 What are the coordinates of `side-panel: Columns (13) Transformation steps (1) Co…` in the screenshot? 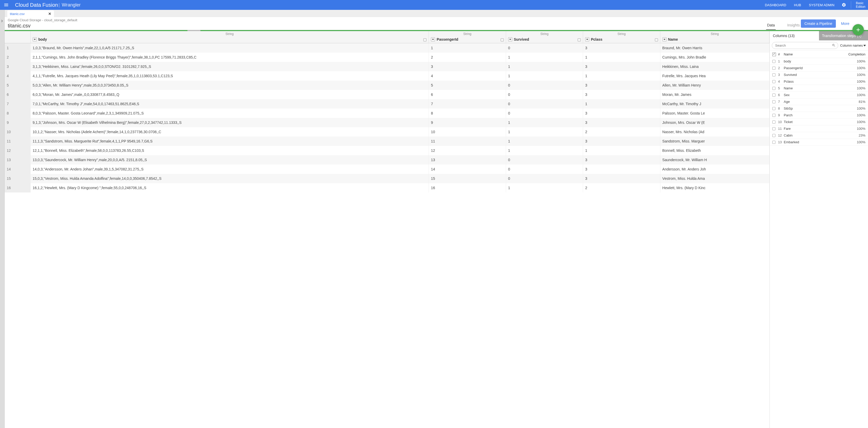 It's located at (819, 230).